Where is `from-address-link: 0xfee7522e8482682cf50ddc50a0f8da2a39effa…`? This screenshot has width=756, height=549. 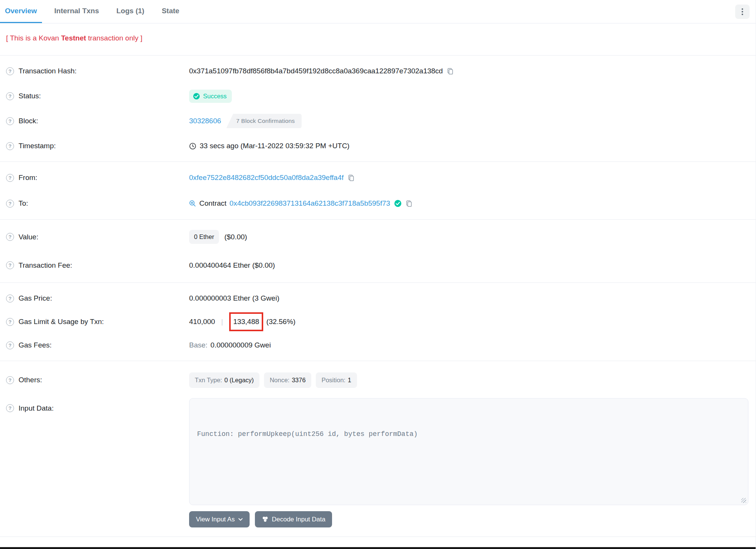
from-address-link: 0xfee7522e8482682cf50ddc50a0f8da2a39effa… is located at coordinates (266, 178).